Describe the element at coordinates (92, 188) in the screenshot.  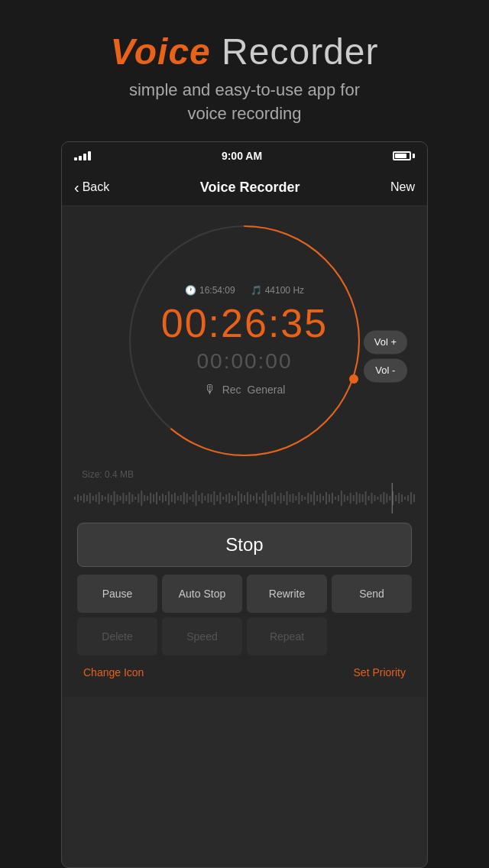
I see `back-button: ‹ Back` at that location.